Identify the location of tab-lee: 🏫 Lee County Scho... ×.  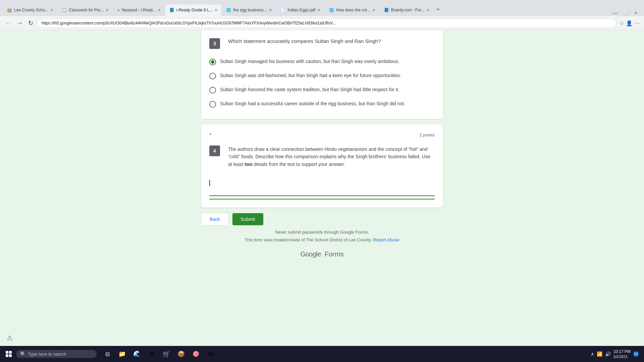
(30, 10).